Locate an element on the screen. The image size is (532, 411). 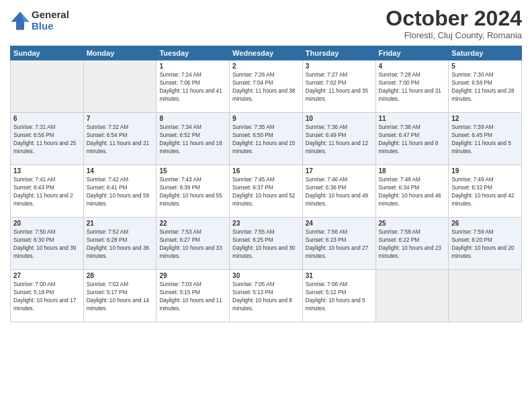
calendar-cell: 4Sunrise: 7:28 AMSunset: 7:00 PMDaylight… is located at coordinates (412, 87).